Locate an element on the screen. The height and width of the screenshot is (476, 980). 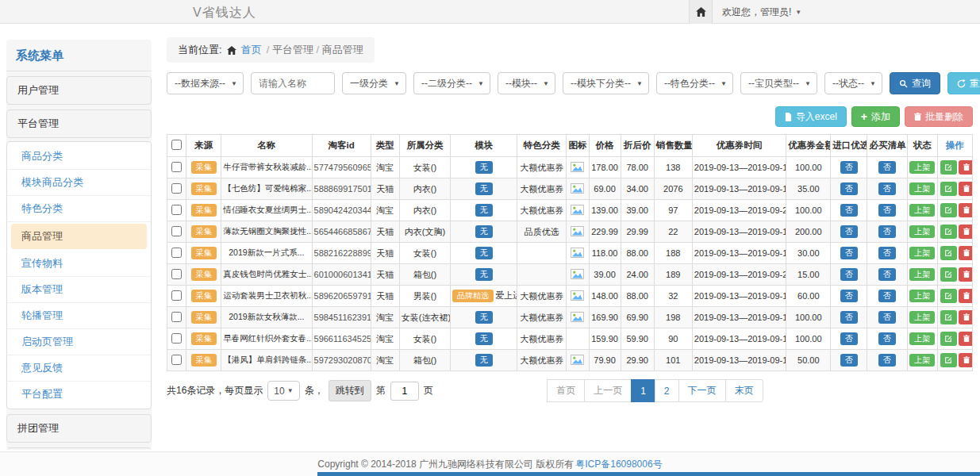
sidebar-item: 宣传物料 is located at coordinates (79, 263).